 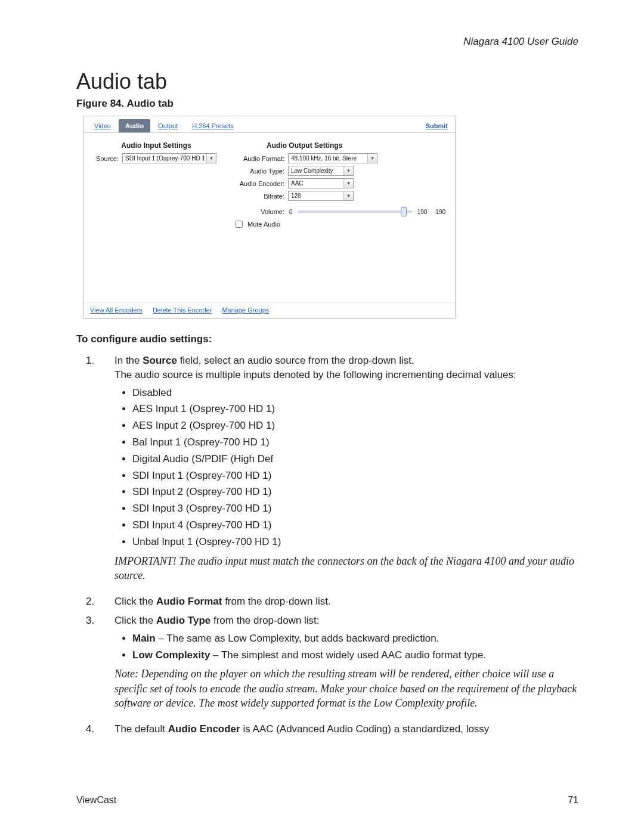 I want to click on tab-h264-presets: H.264 Presets, so click(x=213, y=126).